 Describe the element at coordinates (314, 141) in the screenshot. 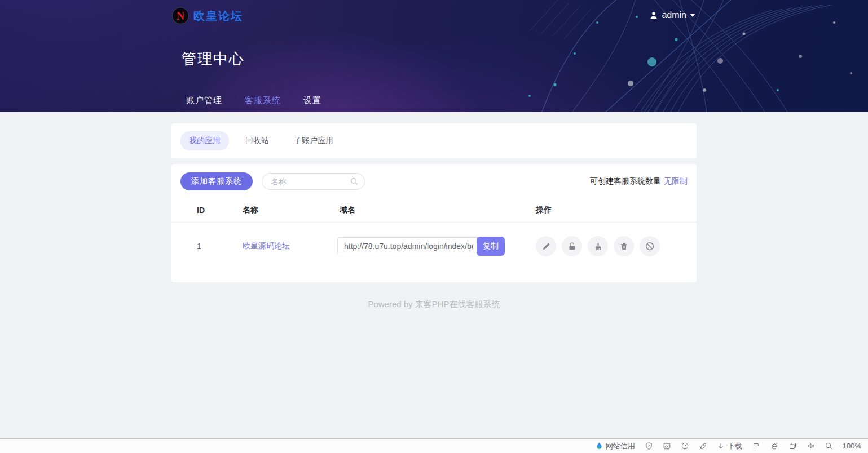

I see `tab-subaccount-apps: 子账户应用` at that location.